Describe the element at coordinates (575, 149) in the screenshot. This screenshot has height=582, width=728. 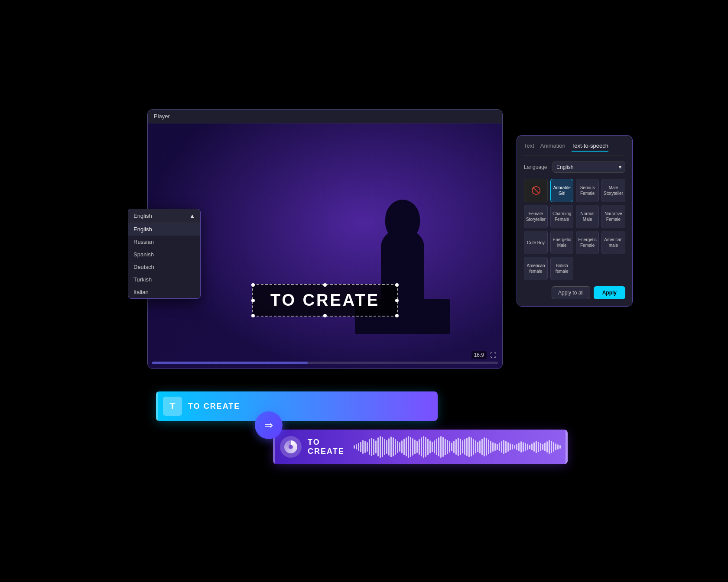
I see `tts-tabs: Text Animation Text-to-speech` at that location.